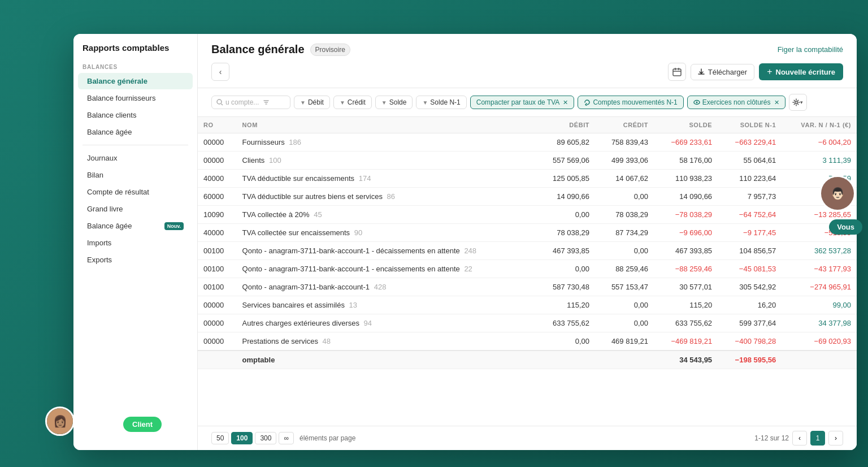  Describe the element at coordinates (686, 179) in the screenshot. I see `cell-solde: 110 938,23` at that location.